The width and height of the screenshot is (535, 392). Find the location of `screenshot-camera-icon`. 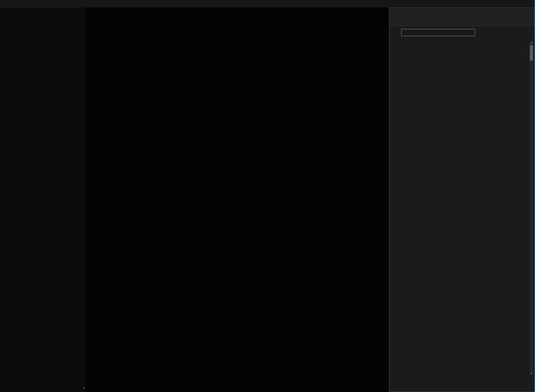

screenshot-camera-icon is located at coordinates (480, 4).